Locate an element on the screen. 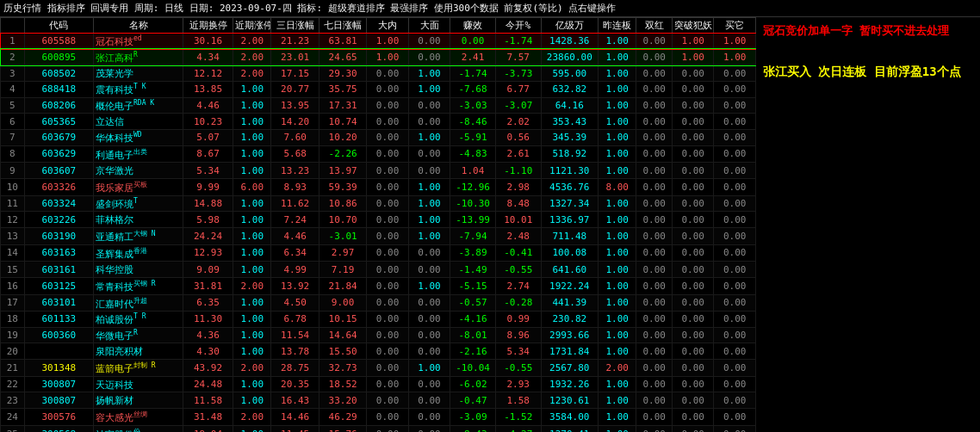 The image size is (980, 432). row-name: 概伦电子RDA K is located at coordinates (139, 105).